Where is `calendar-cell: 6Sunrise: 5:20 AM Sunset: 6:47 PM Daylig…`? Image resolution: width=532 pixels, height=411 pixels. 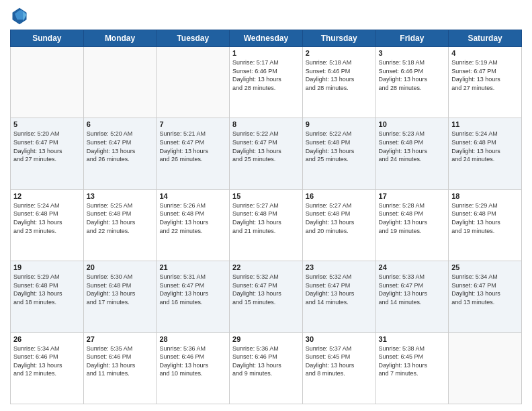 calendar-cell: 6Sunrise: 5:20 AM Sunset: 6:47 PM Daylig… is located at coordinates (120, 154).